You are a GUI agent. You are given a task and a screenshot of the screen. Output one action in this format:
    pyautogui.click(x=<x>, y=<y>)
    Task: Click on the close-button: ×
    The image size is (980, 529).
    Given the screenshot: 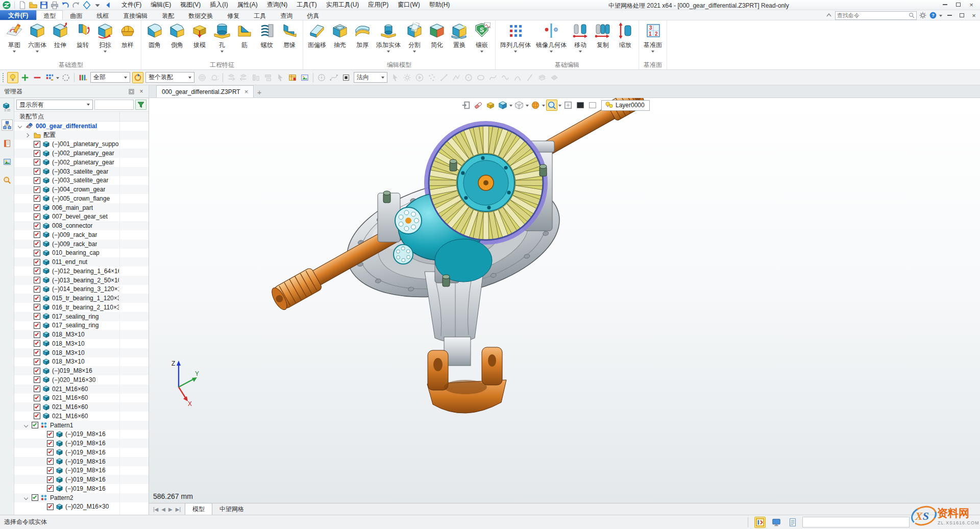 What is the action you would take?
    pyautogui.click(x=971, y=5)
    